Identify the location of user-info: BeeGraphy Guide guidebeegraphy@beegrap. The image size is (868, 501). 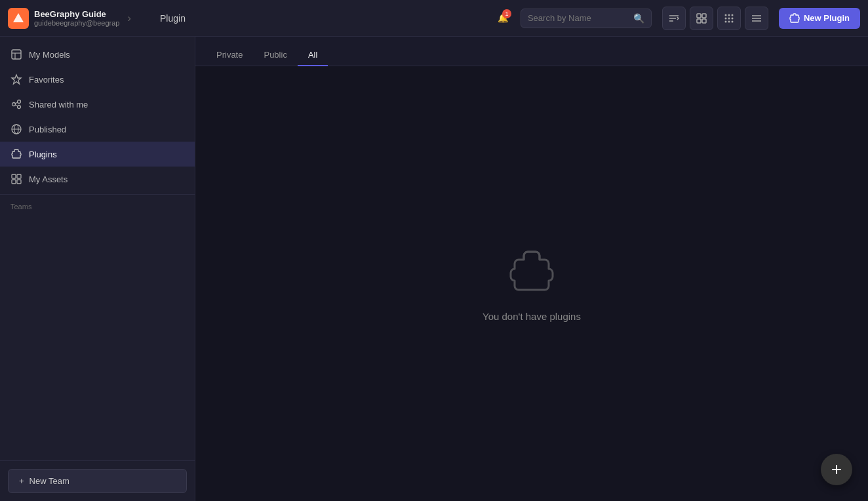
(77, 18).